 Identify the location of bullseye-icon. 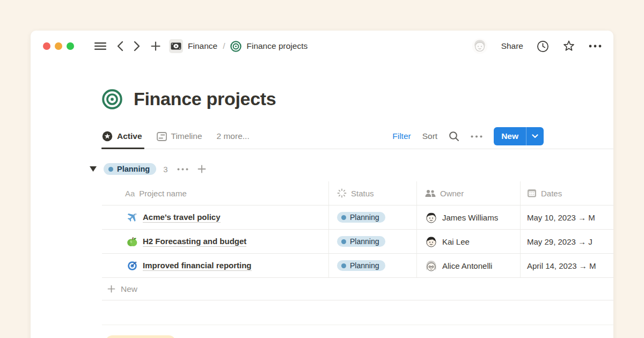
(236, 46).